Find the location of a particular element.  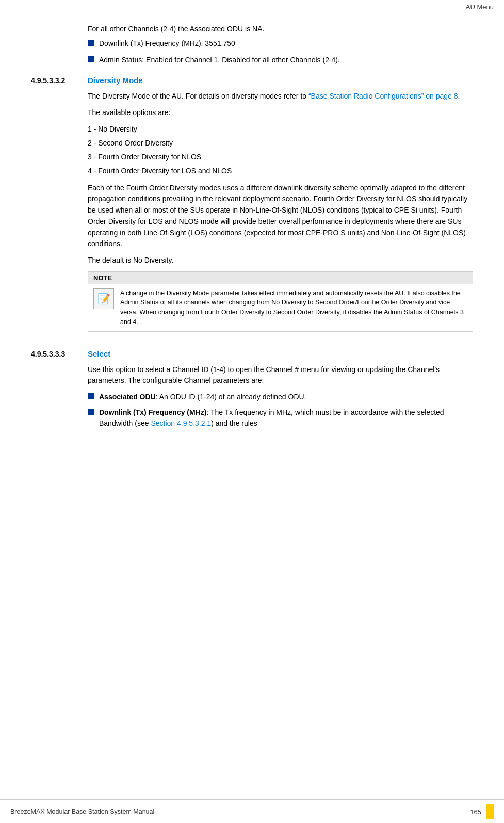

section1-para3: Each of the Fourth Order Diversity modes… is located at coordinates (281, 216).